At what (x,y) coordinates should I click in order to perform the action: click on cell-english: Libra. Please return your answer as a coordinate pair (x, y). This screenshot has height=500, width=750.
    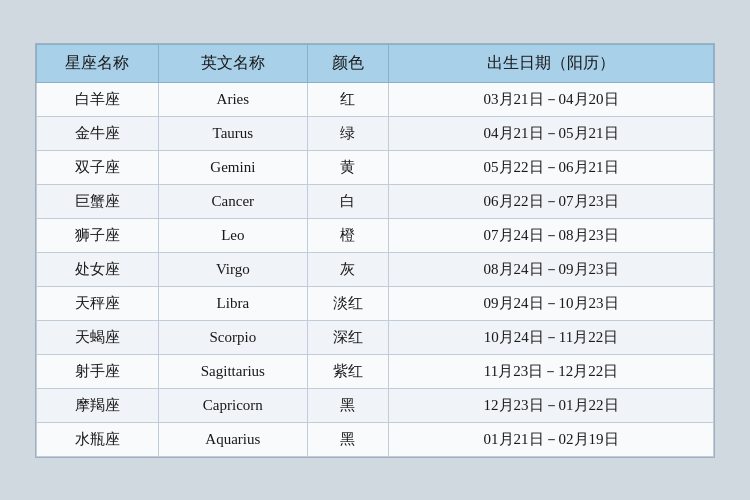
    Looking at the image, I should click on (232, 303).